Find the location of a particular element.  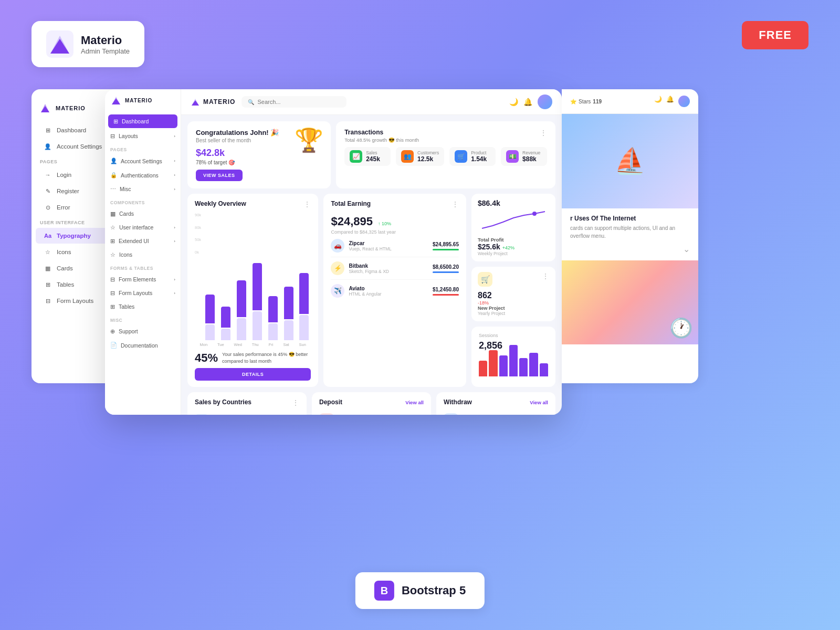

right-panel-avatar is located at coordinates (684, 101).